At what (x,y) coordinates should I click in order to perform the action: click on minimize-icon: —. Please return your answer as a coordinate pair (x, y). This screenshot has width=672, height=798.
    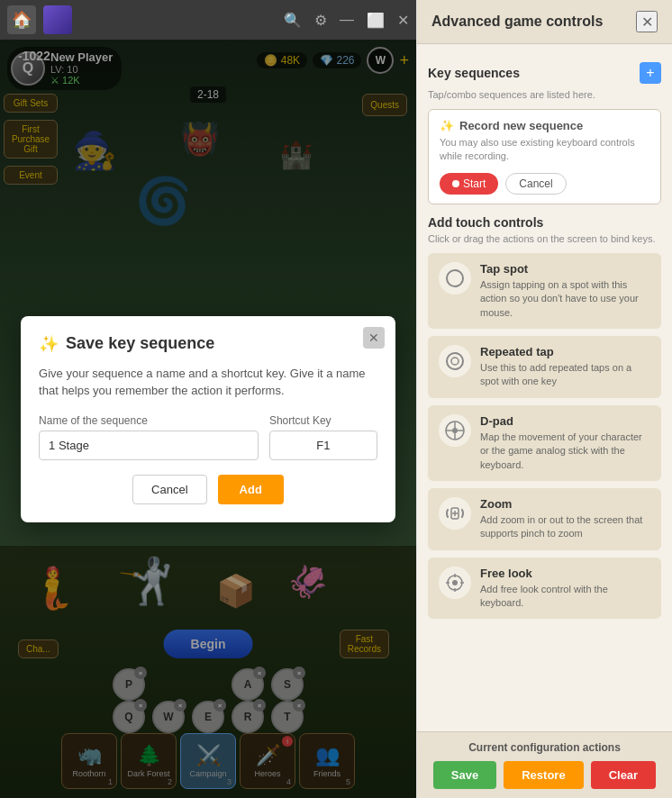
    Looking at the image, I should click on (347, 20).